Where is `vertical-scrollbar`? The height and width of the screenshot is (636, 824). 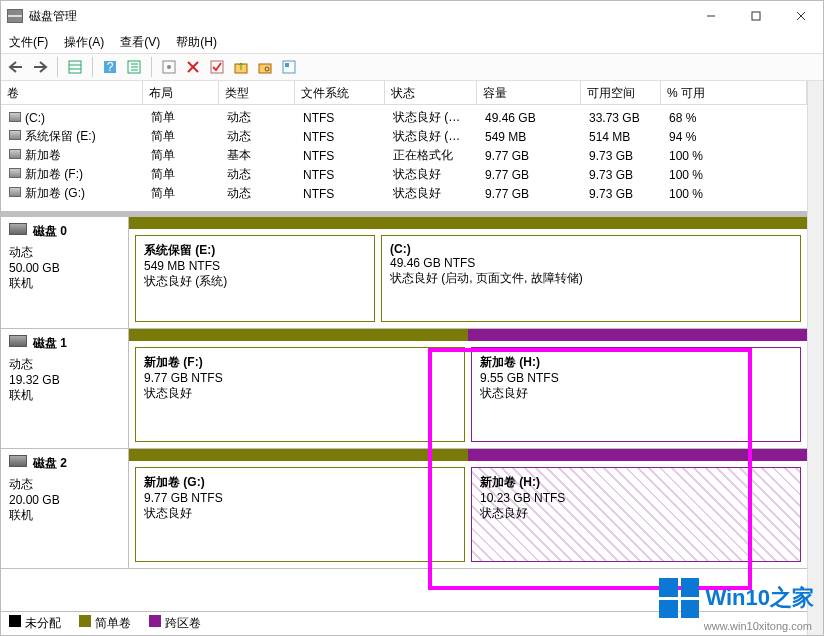
vertical-scrollbar is located at coordinates (815, 358).